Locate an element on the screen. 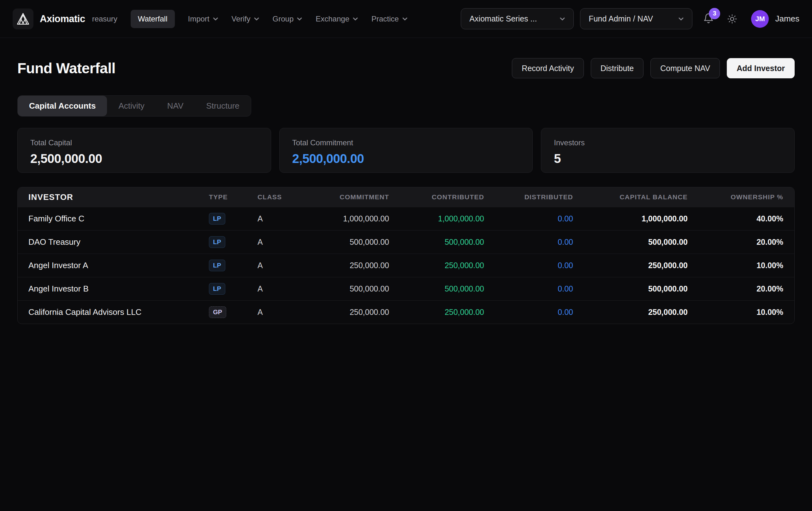 The image size is (812, 511). stat-card-total-capital: Total Capital 2,500,000.00 is located at coordinates (144, 151).